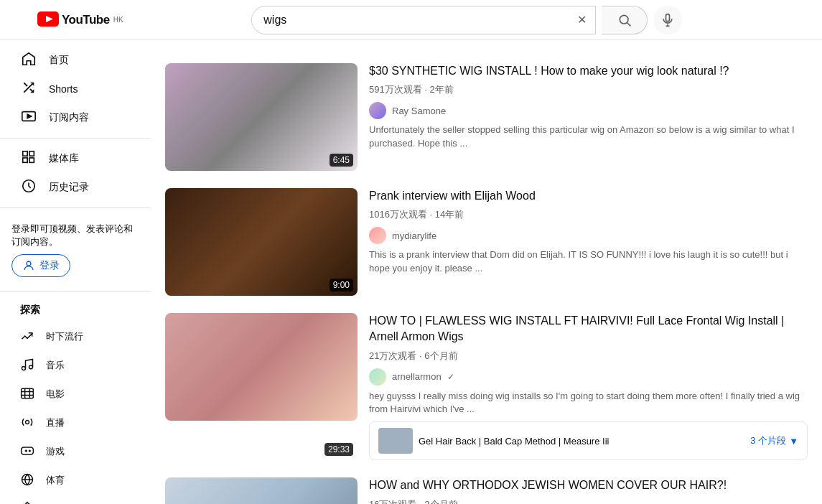  What do you see at coordinates (589, 485) in the screenshot?
I see `video-title: HOW and WHY ORTHODOX JEWISH WOMEN COVER …` at bounding box center [589, 485].